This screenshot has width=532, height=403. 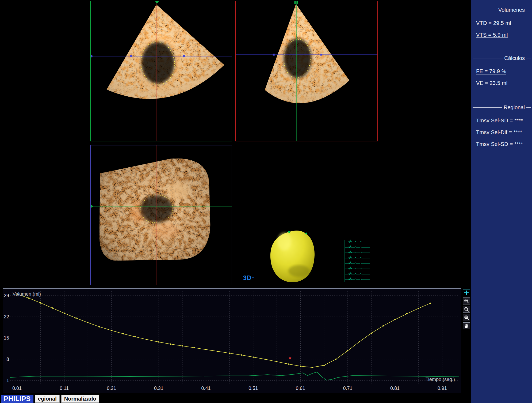 I want to click on fe-value: FE = 79.9 %, so click(x=502, y=71).